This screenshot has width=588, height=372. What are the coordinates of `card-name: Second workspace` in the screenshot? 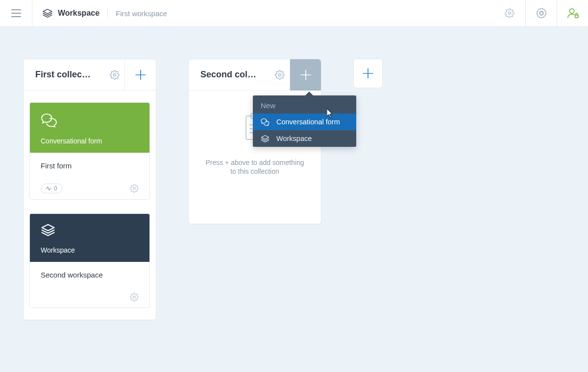 It's located at (90, 275).